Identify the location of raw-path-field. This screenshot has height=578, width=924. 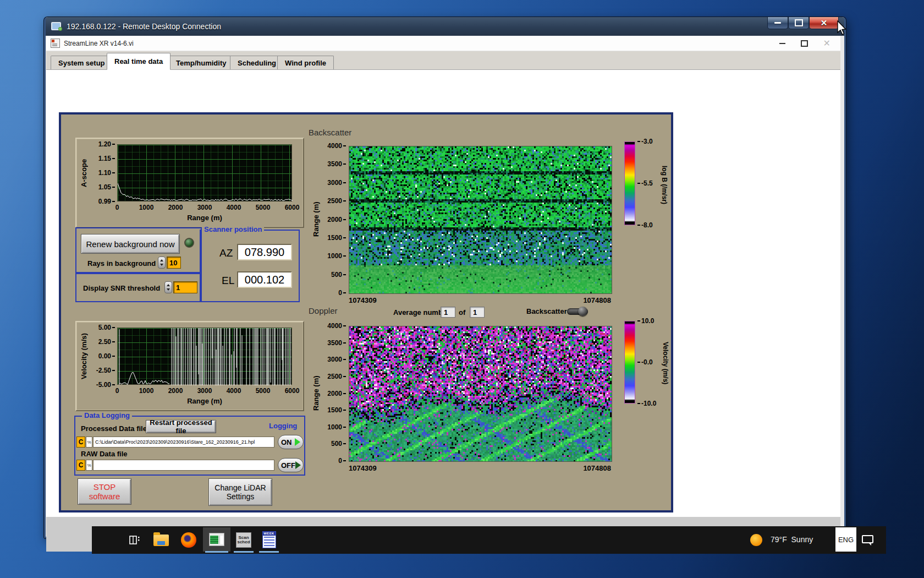
(184, 465).